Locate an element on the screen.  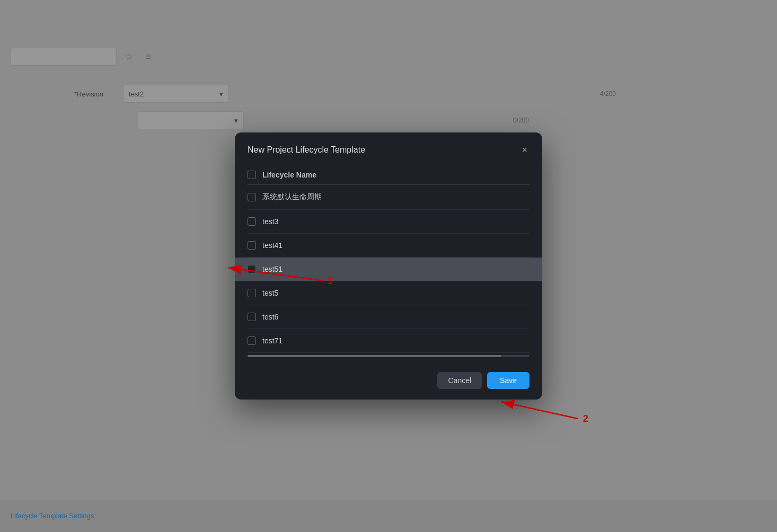
list-item: test6 is located at coordinates (388, 317).